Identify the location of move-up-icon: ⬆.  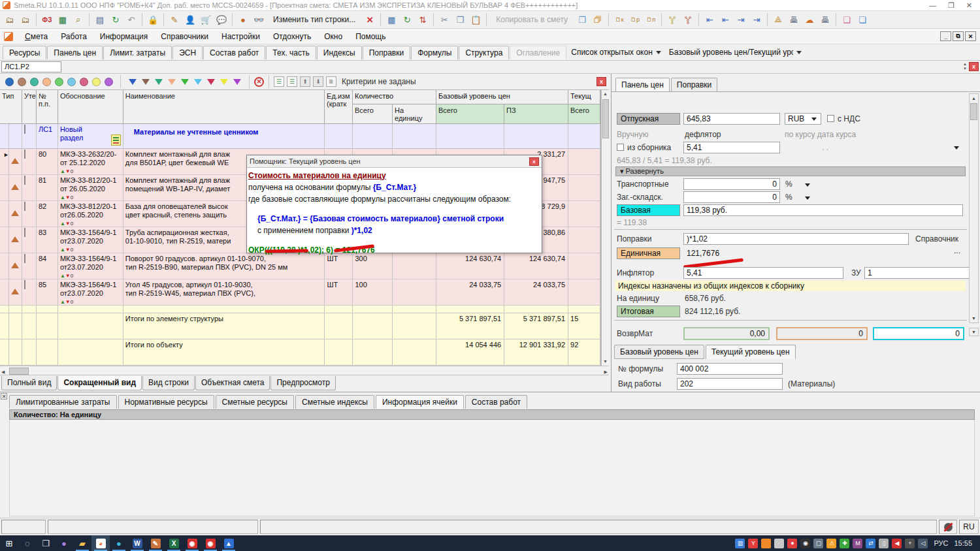
(305, 82).